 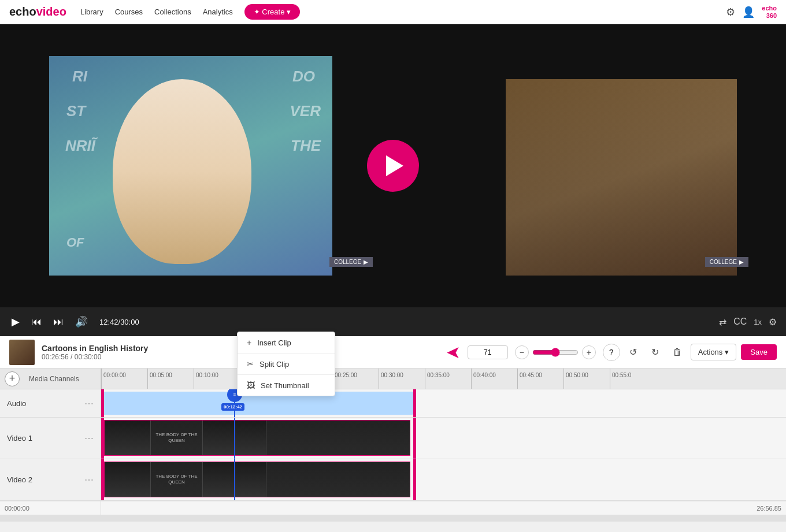 What do you see at coordinates (393, 438) in the screenshot?
I see `video1-track-row: Video 1 ⋯ THE BODY OF THE QUEEN` at bounding box center [393, 438].